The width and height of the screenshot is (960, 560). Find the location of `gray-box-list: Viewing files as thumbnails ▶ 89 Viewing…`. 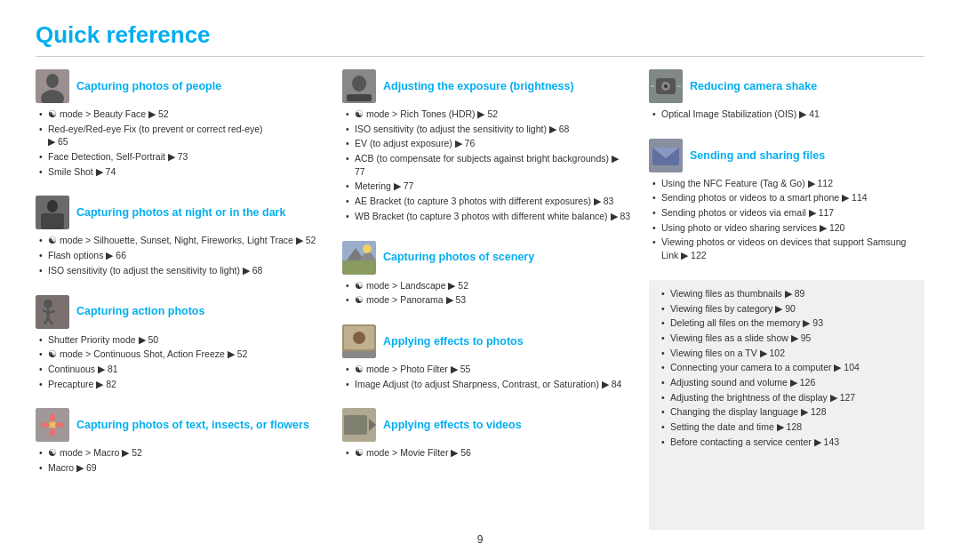

gray-box-list: Viewing files as thumbnails ▶ 89 Viewing… is located at coordinates (787, 368).